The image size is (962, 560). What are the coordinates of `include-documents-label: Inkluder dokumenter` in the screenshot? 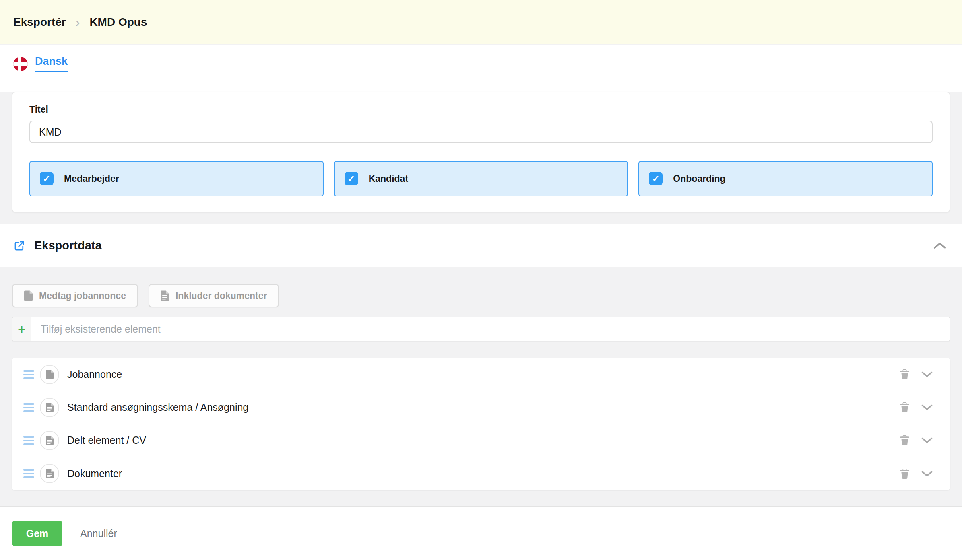 It's located at (221, 296).